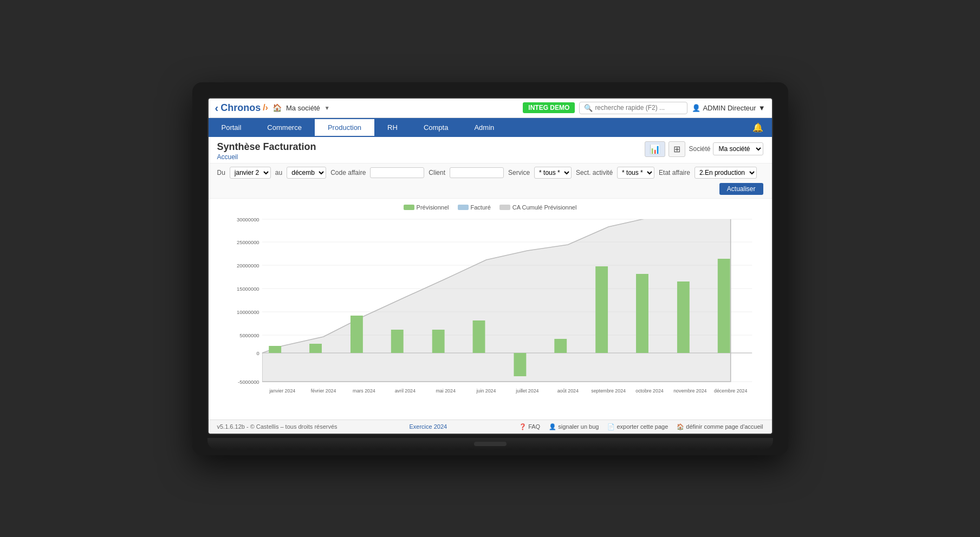 This screenshot has width=980, height=537. I want to click on svg-text: -5000000, so click(248, 382).